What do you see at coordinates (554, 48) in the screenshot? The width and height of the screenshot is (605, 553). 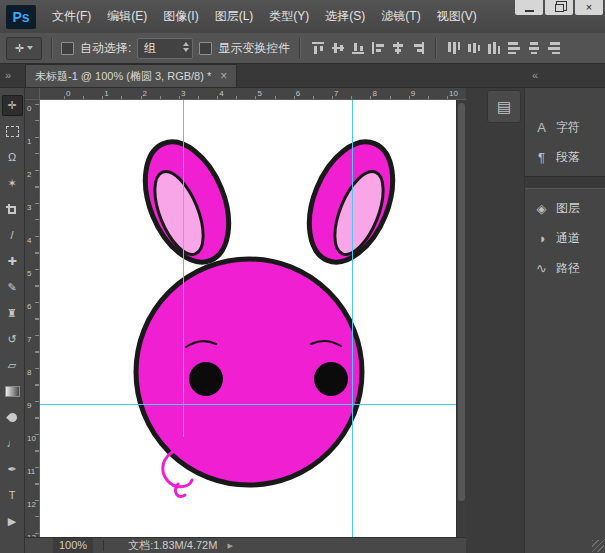 I see `distribute-right-edges-icon` at bounding box center [554, 48].